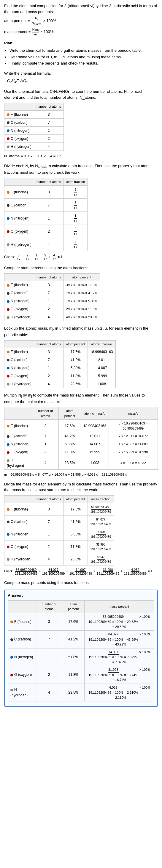 The image size is (162, 868). I want to click on col-num-atoms: number of atoms, so click(49, 106).